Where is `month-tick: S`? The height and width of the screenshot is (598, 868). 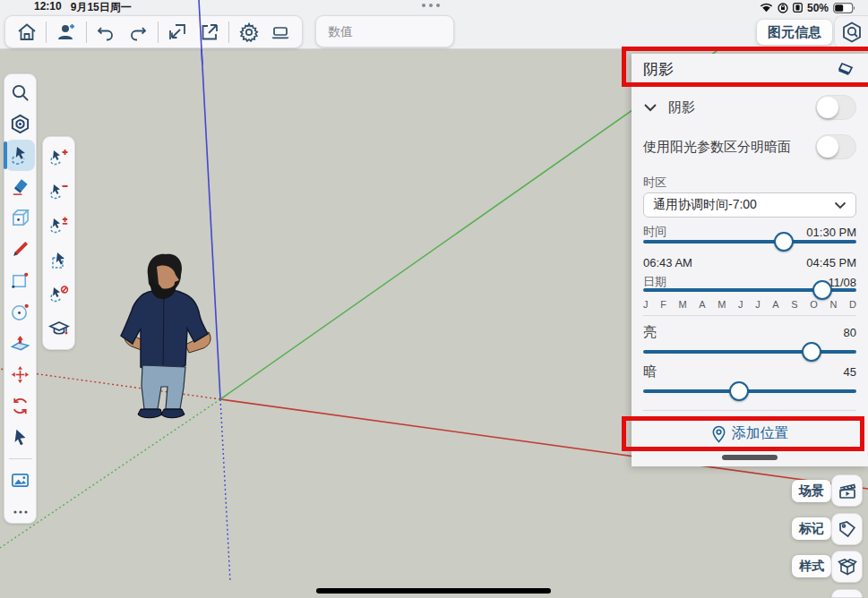
month-tick: S is located at coordinates (794, 304).